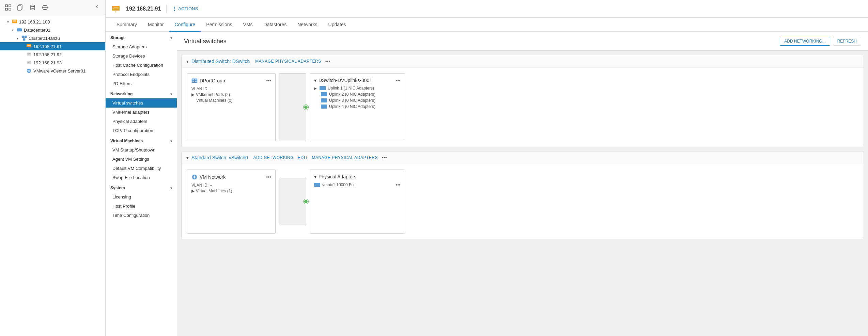 The height and width of the screenshot is (336, 868). I want to click on tabs-bar: Summary Monitor Configure Permissions VM…, so click(487, 25).